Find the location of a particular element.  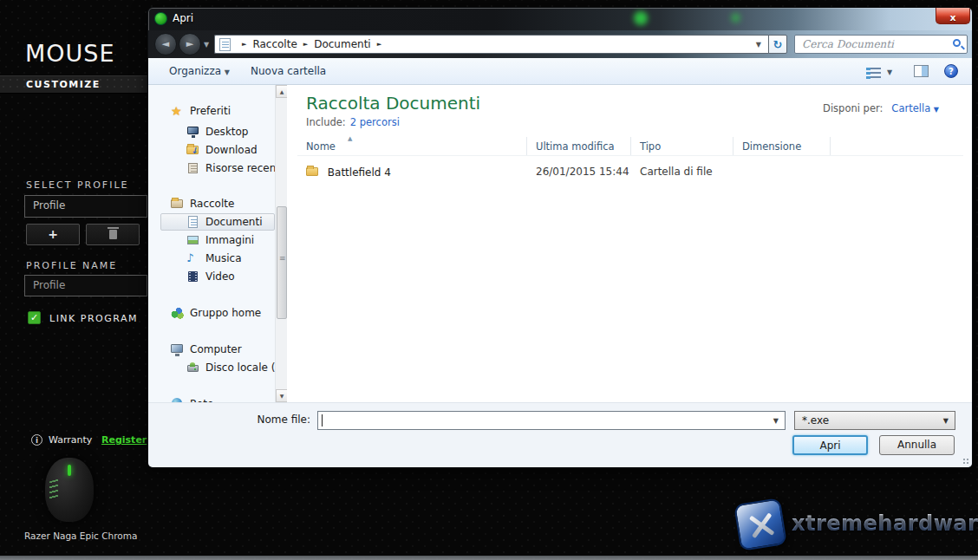

link-program-label: LINK PROGRAM is located at coordinates (94, 319).